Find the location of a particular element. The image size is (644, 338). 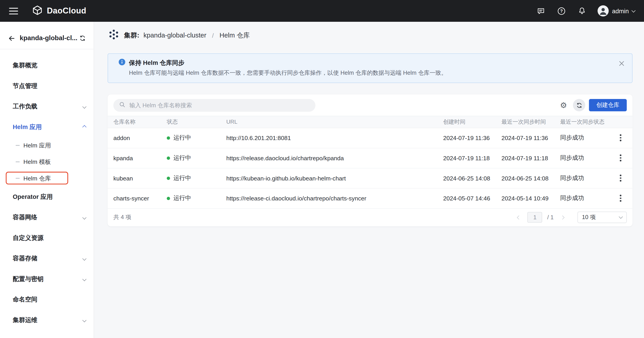

page-number-input is located at coordinates (535, 218).